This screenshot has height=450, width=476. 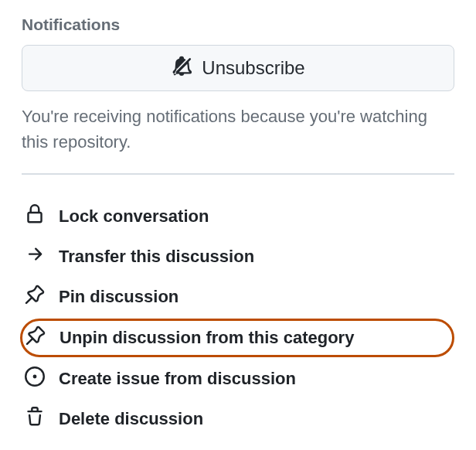 I want to click on notifications-heading: Notifications, so click(x=238, y=25).